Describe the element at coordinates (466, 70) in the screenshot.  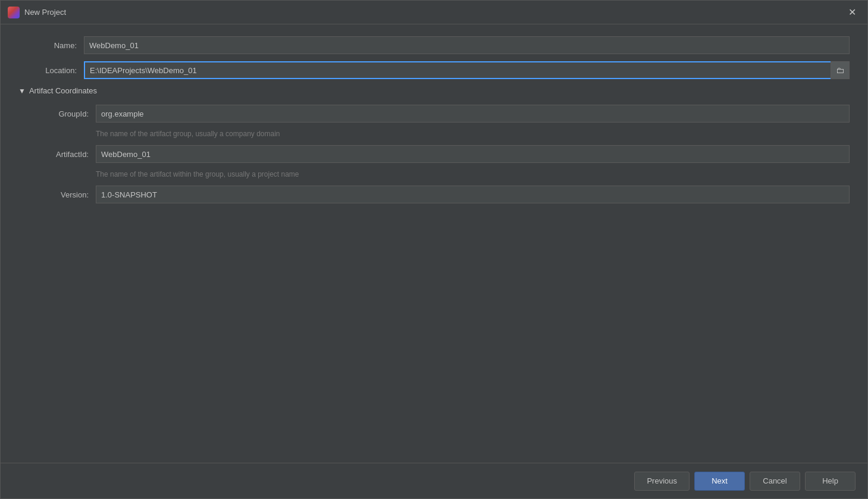
I see `location-input` at that location.